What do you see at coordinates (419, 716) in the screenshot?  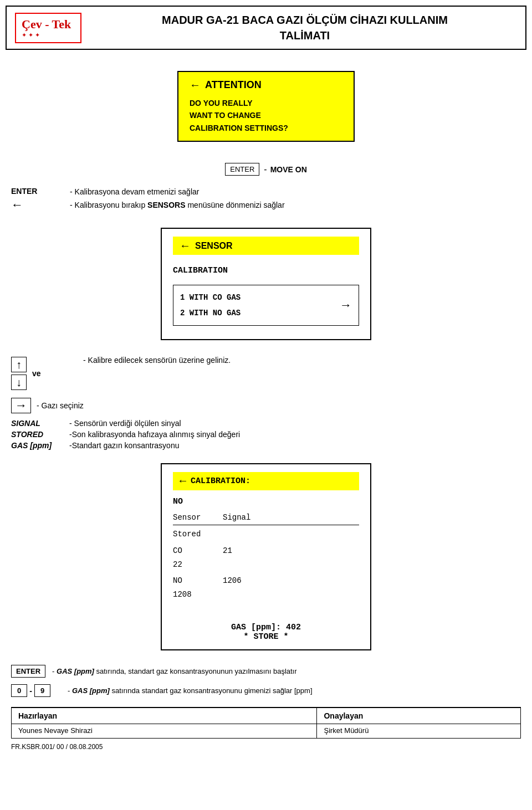 I see `approved-header: Onaylayan` at bounding box center [419, 716].